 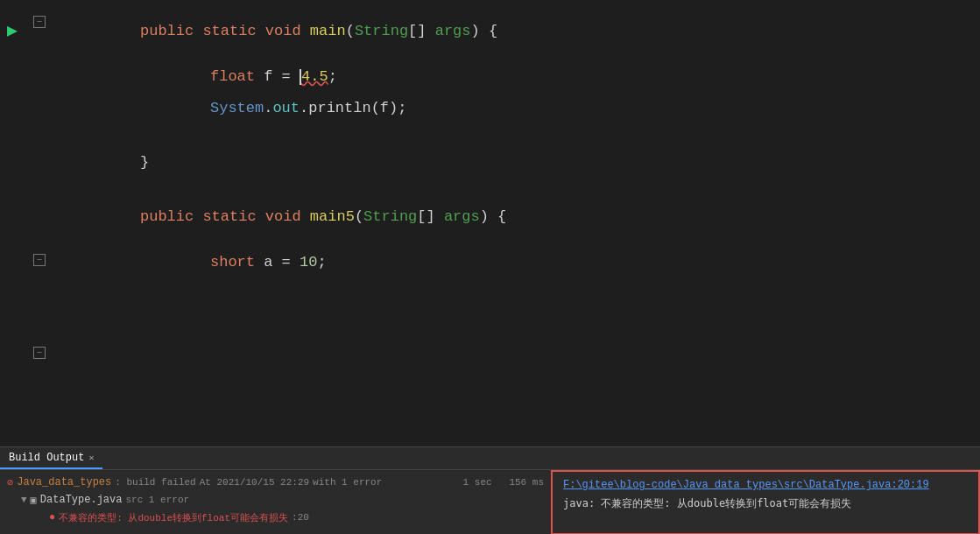 What do you see at coordinates (26, 223) in the screenshot?
I see `gutter: ▶ − − −` at bounding box center [26, 223].